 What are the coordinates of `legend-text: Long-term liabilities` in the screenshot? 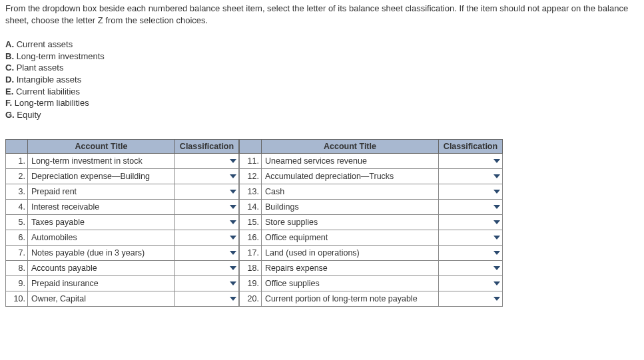 It's located at (52, 102).